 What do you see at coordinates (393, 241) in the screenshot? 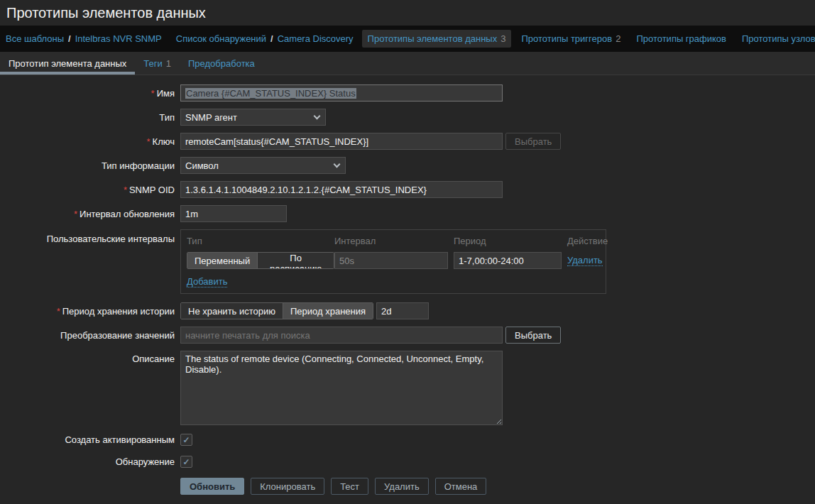
I see `custom-intervals-header: Тип Интервал Период Действие` at bounding box center [393, 241].